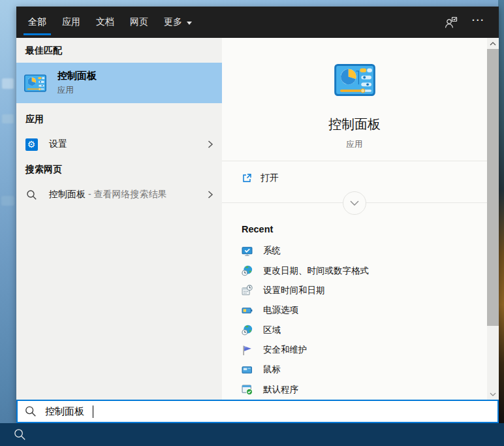 Image resolution: width=504 pixels, height=446 pixels. Describe the element at coordinates (128, 194) in the screenshot. I see `web-search-hint: - 查看网络搜索结果` at that location.